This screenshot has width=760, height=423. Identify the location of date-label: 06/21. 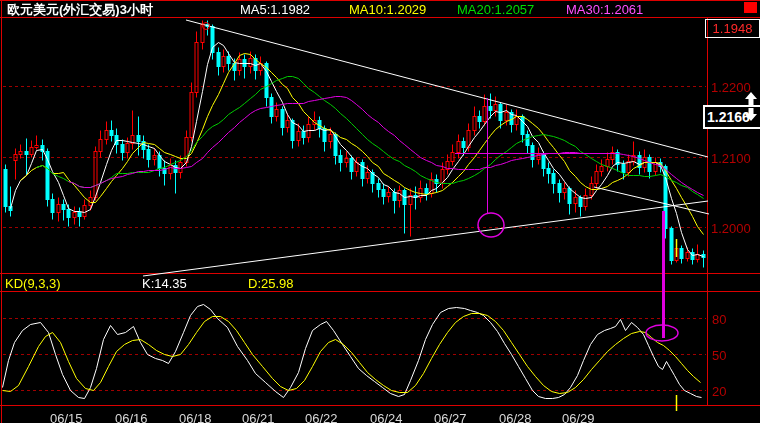
(258, 417).